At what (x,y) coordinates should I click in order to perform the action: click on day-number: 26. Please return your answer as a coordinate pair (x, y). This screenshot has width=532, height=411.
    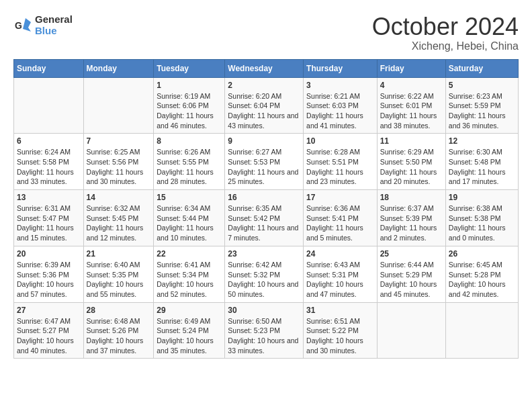
    Looking at the image, I should click on (482, 254).